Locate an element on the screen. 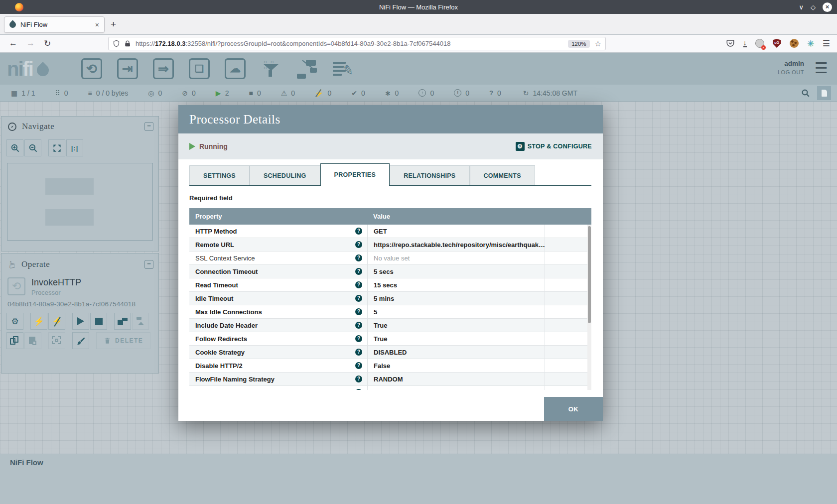  minimize-icon: ∨ is located at coordinates (801, 7).